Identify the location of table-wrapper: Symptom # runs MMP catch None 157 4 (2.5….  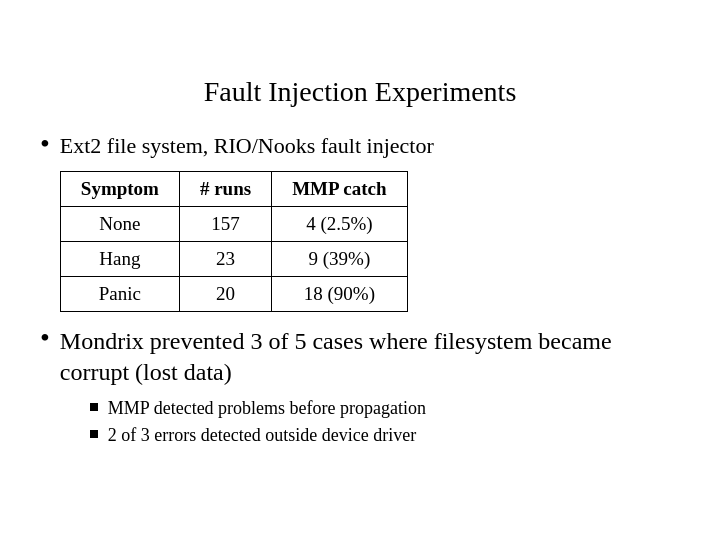
(247, 242).